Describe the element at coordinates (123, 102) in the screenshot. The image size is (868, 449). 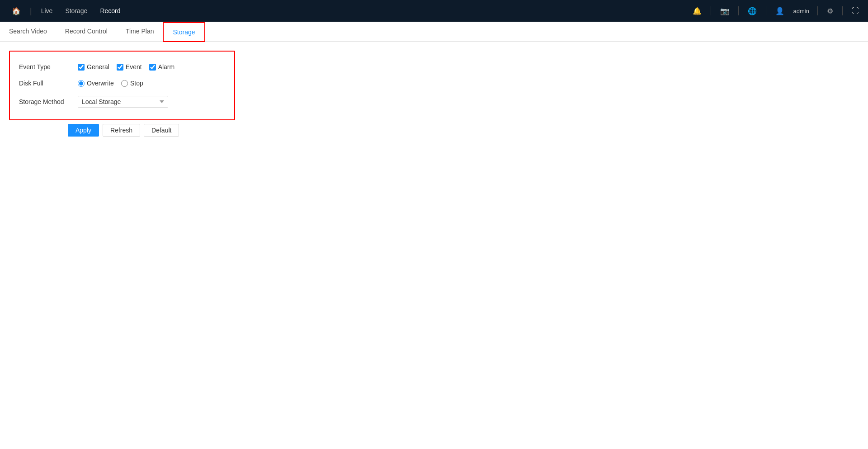
I see `storage-method-select: Local Storage FTP Network Storage` at that location.